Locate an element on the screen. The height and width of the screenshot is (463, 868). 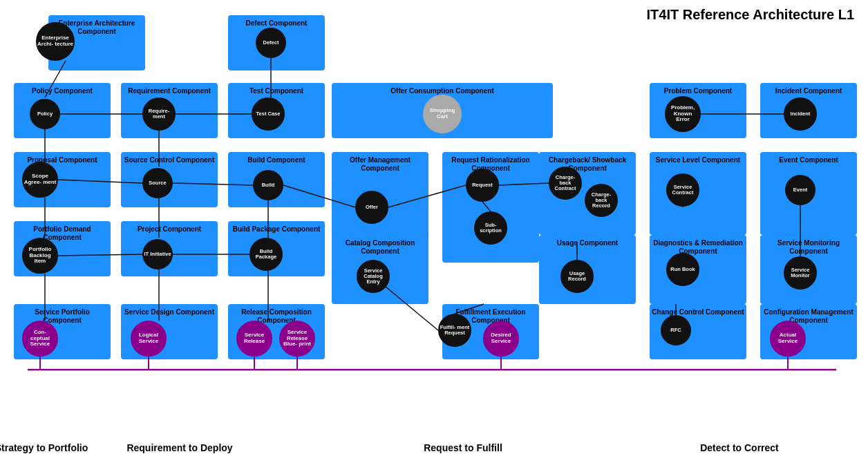
component-label-source-control: Source Control Component is located at coordinates (169, 160).